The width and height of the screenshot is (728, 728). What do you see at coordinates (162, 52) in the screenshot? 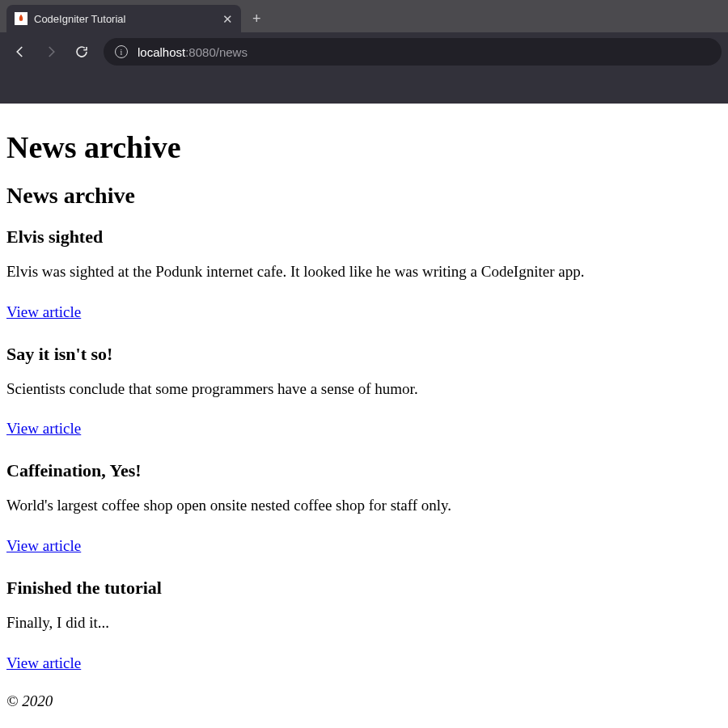
I see `url-host: localhost` at bounding box center [162, 52].